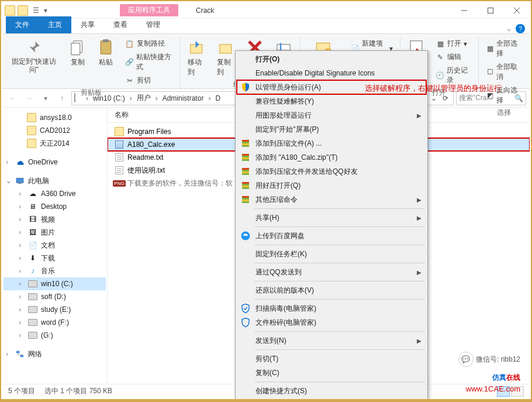 The image size is (532, 402). I want to click on qat-dropdown-icon: ▾, so click(47, 11).